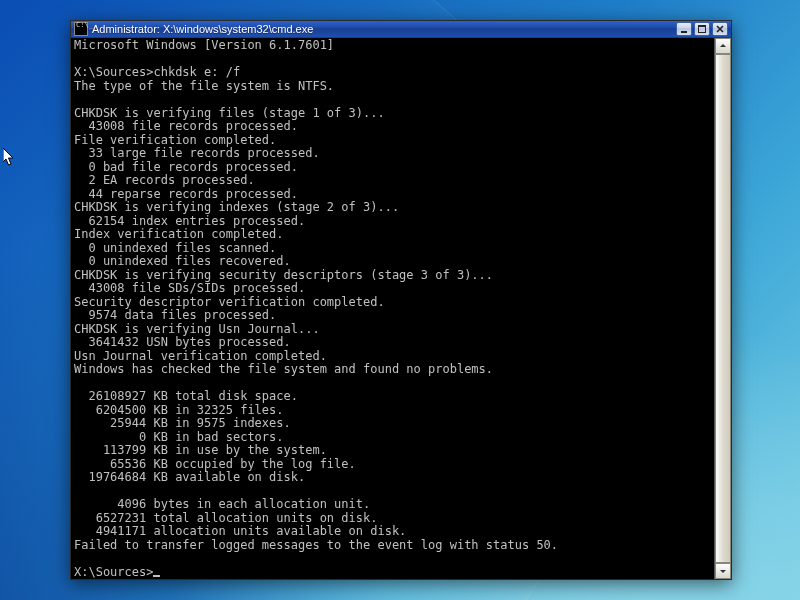 This screenshot has height=600, width=800. What do you see at coordinates (723, 46) in the screenshot?
I see `chevron-up-icon` at bounding box center [723, 46].